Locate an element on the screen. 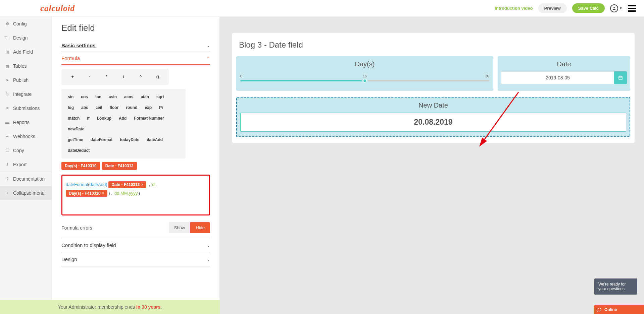  panel-title: Edit field is located at coordinates (136, 28).